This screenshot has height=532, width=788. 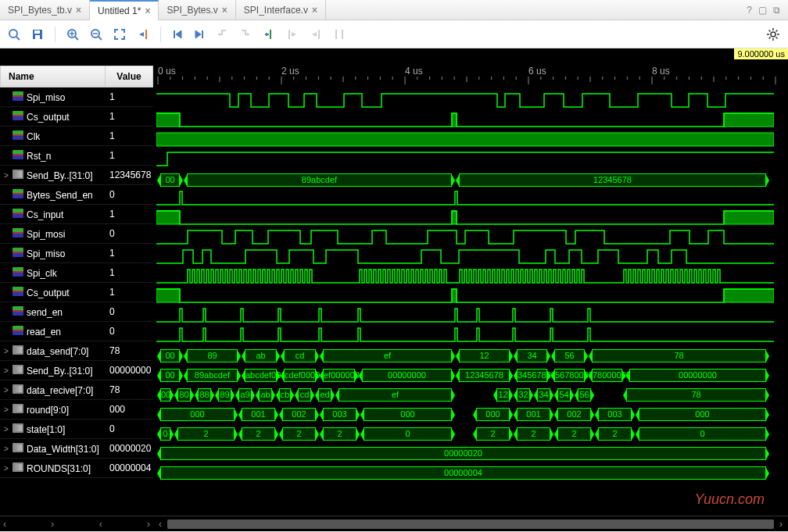 What do you see at coordinates (197, 10) in the screenshot?
I see `tab: SPI_Bytes.v×` at bounding box center [197, 10].